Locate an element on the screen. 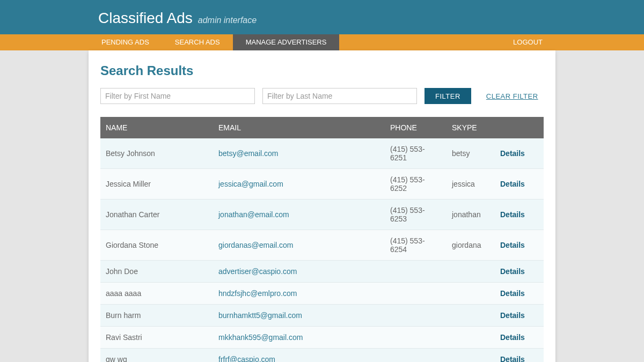 This screenshot has height=362, width=644. cell-email: betsy@email.com is located at coordinates (299, 153).